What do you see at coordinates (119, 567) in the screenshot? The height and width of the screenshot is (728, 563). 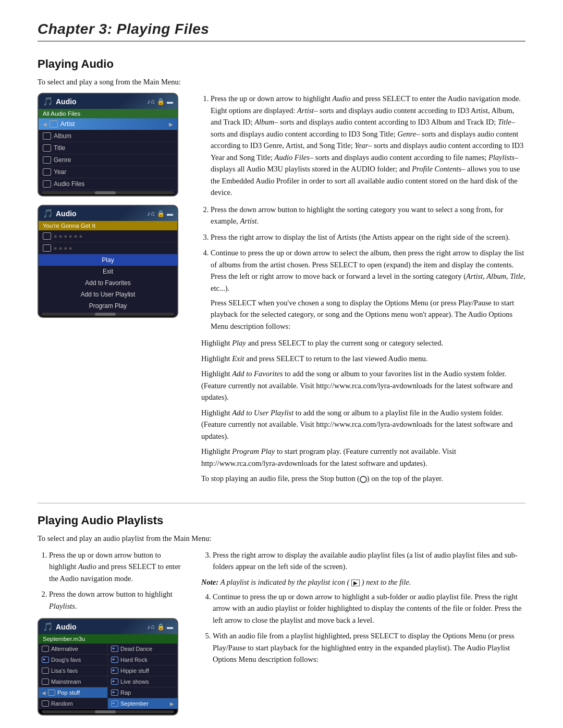 I see `step-pl-1: Press the up or down arrow button to hig…` at bounding box center [119, 567].